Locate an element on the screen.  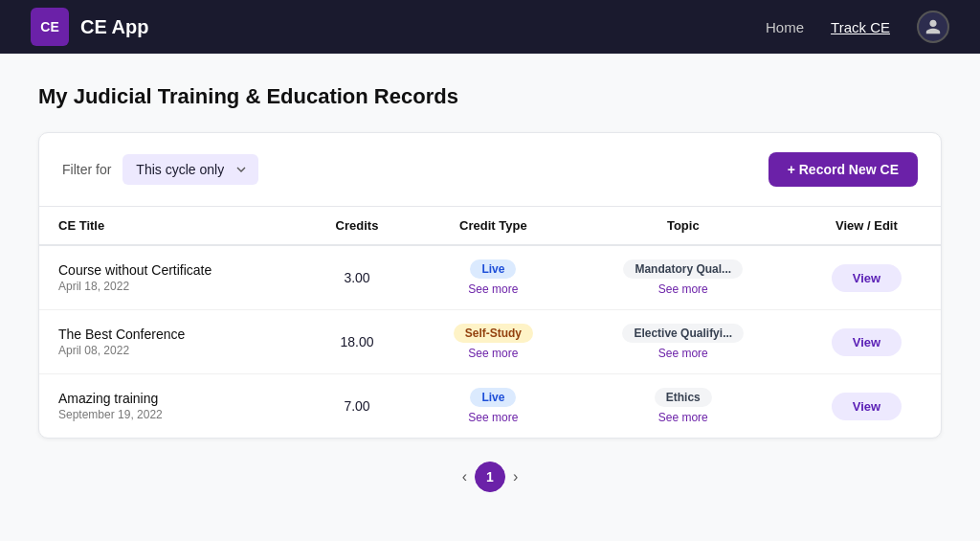
topic-see-more-1: See more is located at coordinates (683, 353).